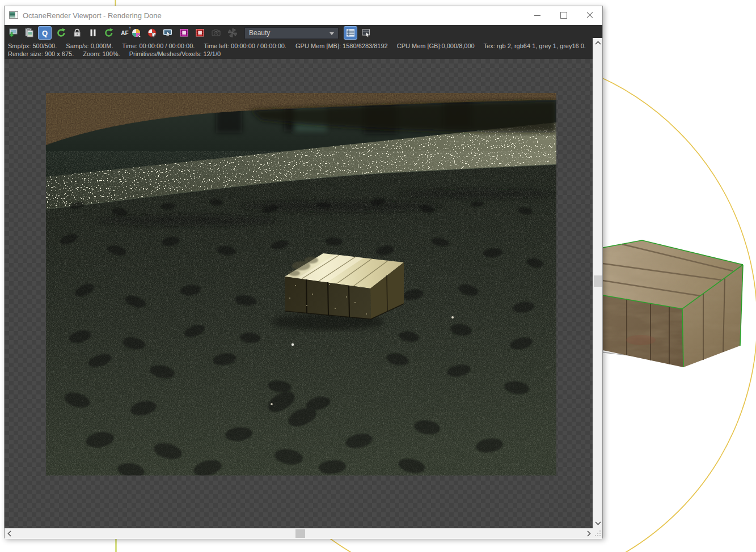 The image size is (756, 552). I want to click on zoom-level: Zoom: 100%., so click(101, 54).